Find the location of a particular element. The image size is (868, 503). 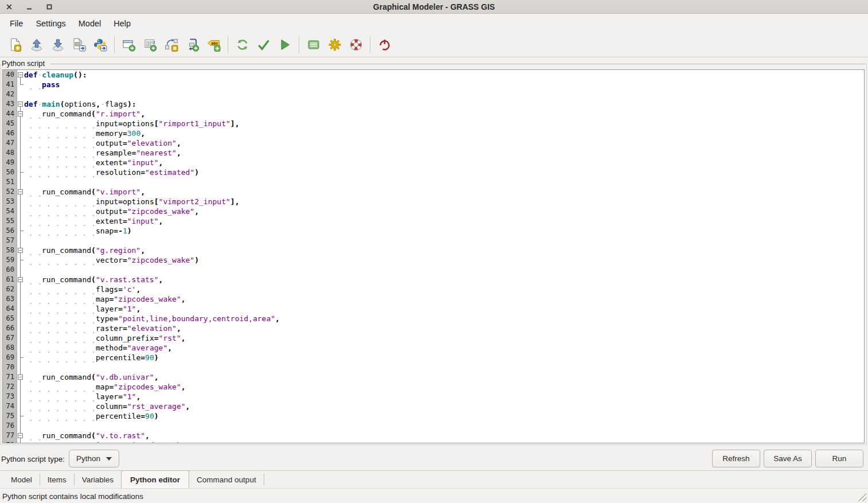

new-model-icon is located at coordinates (15, 45).